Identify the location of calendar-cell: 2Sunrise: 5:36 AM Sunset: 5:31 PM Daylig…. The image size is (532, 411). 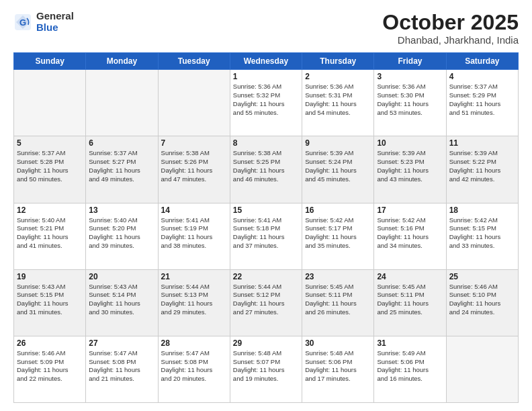
(339, 103).